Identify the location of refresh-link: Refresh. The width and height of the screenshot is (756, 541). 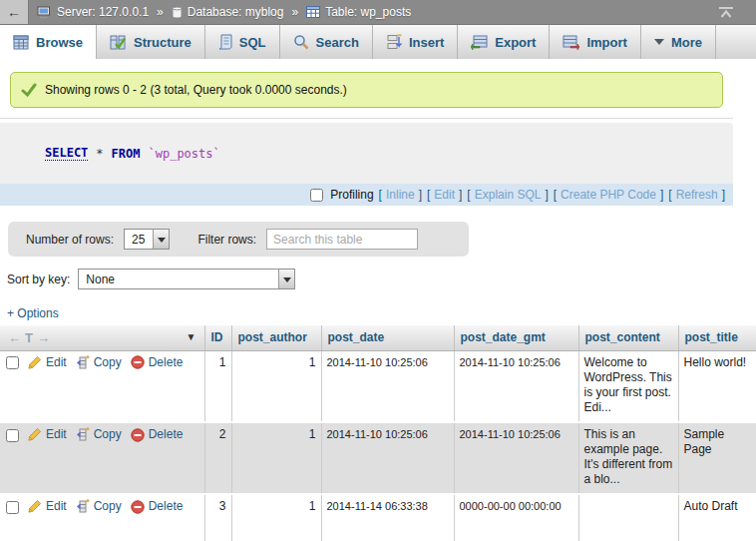
(697, 195).